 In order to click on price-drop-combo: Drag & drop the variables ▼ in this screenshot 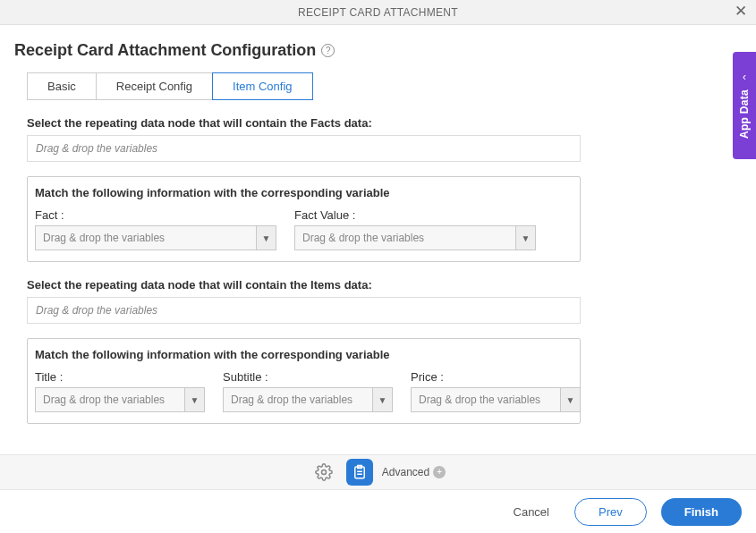, I will do `click(496, 400)`.